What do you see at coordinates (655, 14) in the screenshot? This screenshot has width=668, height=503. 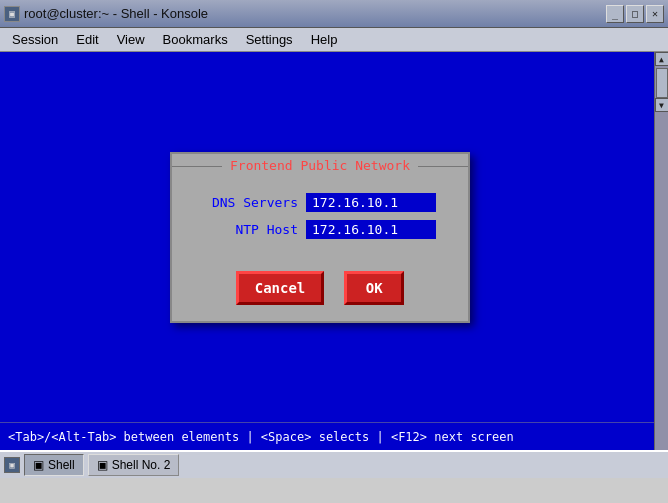 I see `close-button: ✕` at bounding box center [655, 14].